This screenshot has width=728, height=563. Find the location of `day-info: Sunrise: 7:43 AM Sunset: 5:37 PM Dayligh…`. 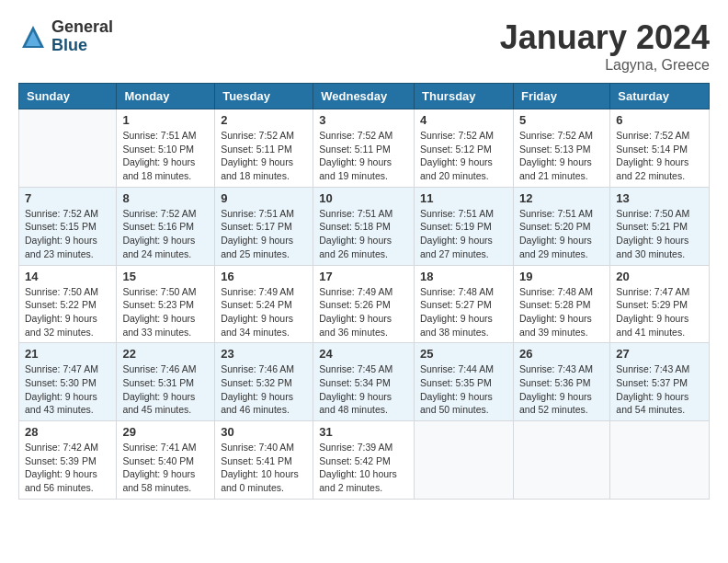

day-info: Sunrise: 7:43 AM Sunset: 5:37 PM Dayligh… is located at coordinates (660, 390).